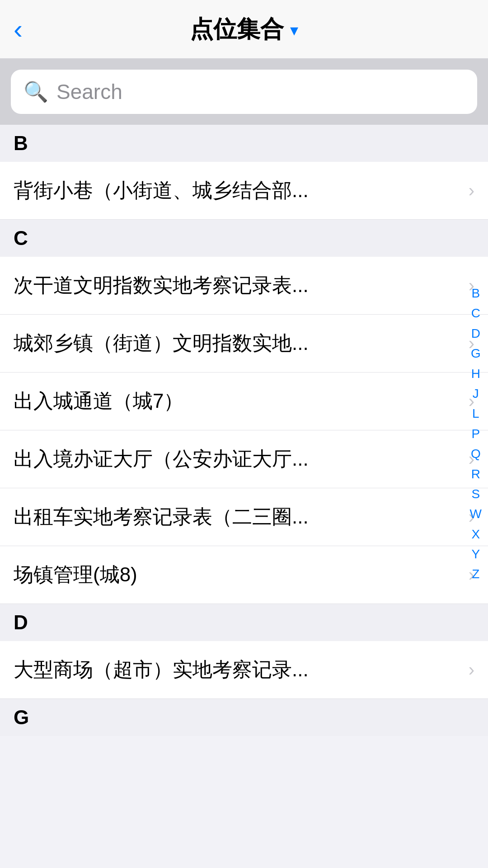 Image resolution: width=488 pixels, height=868 pixels. What do you see at coordinates (476, 454) in the screenshot?
I see `alpha-q: Q` at bounding box center [476, 454].